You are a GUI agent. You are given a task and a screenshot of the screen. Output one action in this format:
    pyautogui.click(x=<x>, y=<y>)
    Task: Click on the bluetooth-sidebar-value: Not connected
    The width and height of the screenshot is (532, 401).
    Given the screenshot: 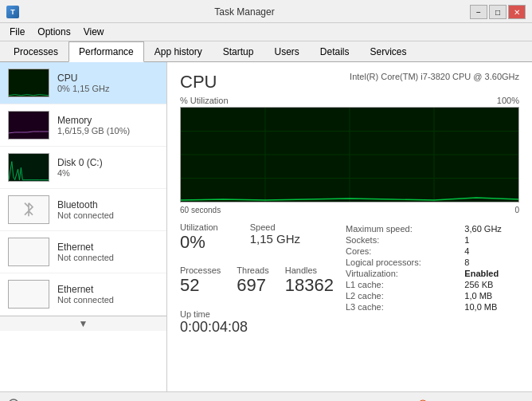 What is the action you would take?
    pyautogui.click(x=108, y=215)
    